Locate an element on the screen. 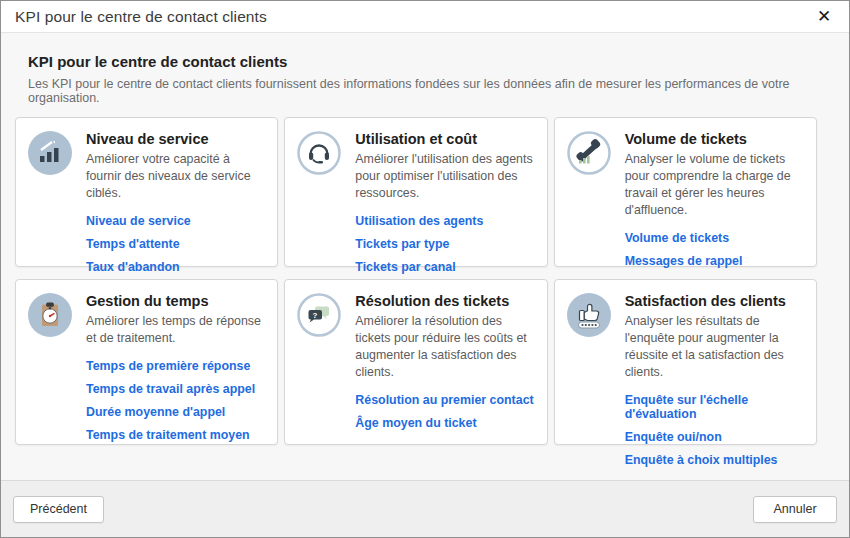  link-duree-moyenne-dappel: Durée moyenne d'appel is located at coordinates (176, 412).